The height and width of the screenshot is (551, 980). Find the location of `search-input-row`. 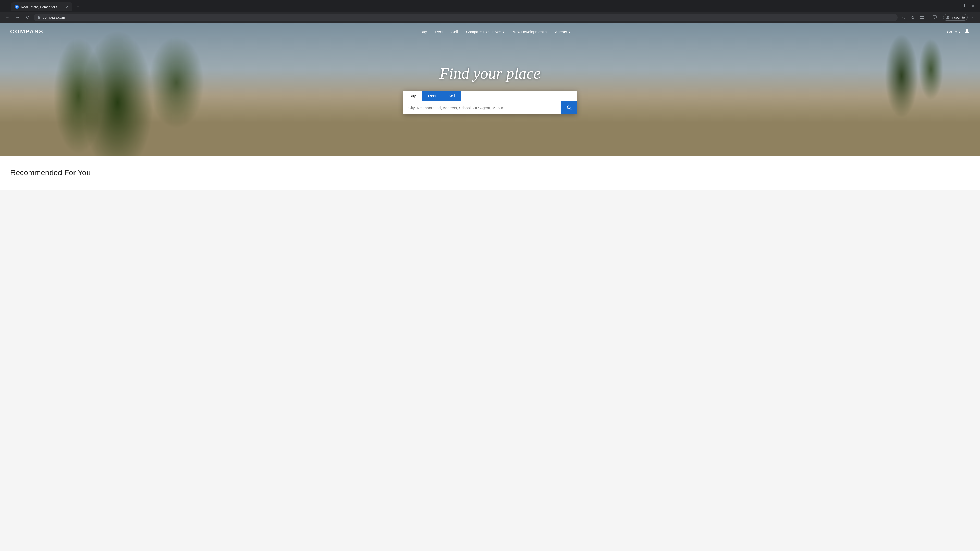

search-input-row is located at coordinates (490, 108).